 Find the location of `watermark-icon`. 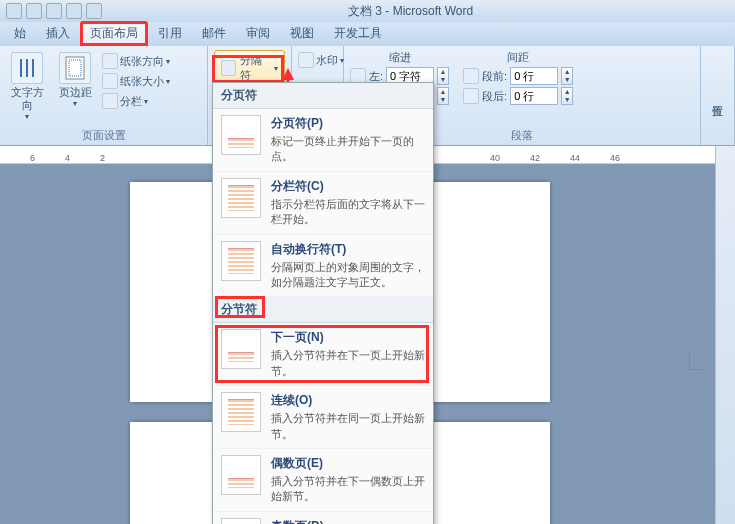

watermark-icon is located at coordinates (306, 60).